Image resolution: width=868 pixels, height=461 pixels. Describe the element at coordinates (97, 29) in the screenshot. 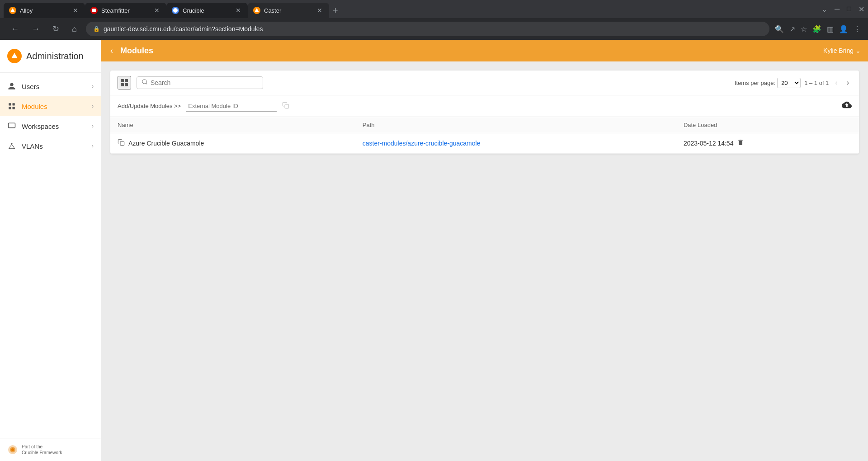

I see `lock-icon: 🔒` at that location.